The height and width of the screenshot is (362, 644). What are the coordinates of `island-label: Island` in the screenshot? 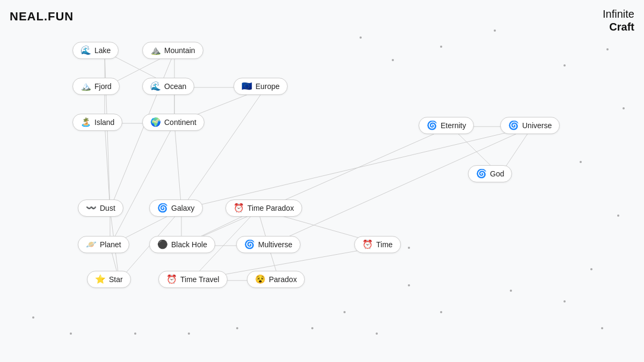 It's located at (104, 122).